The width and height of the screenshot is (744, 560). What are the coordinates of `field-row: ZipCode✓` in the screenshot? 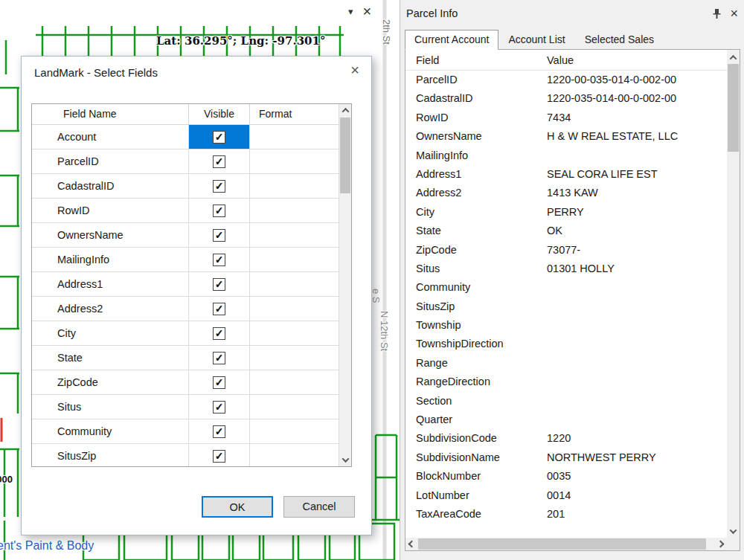 It's located at (192, 382).